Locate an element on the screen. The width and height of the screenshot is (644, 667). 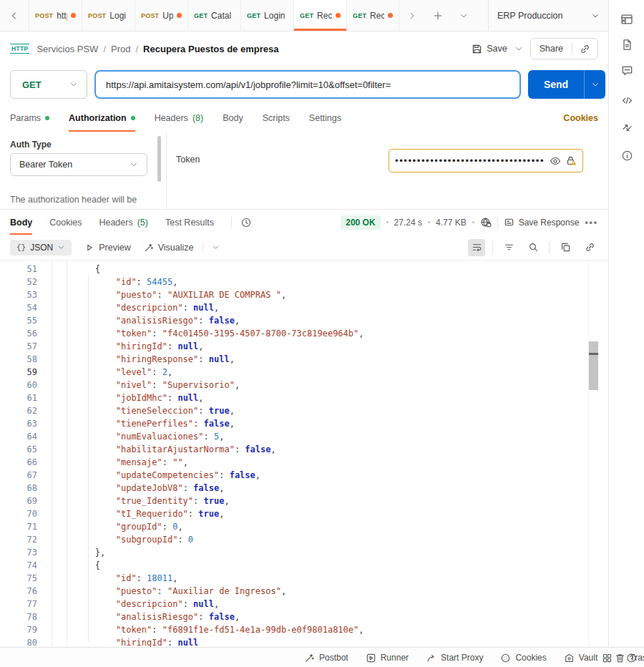
code-line: 51 { is located at coordinates (304, 269).